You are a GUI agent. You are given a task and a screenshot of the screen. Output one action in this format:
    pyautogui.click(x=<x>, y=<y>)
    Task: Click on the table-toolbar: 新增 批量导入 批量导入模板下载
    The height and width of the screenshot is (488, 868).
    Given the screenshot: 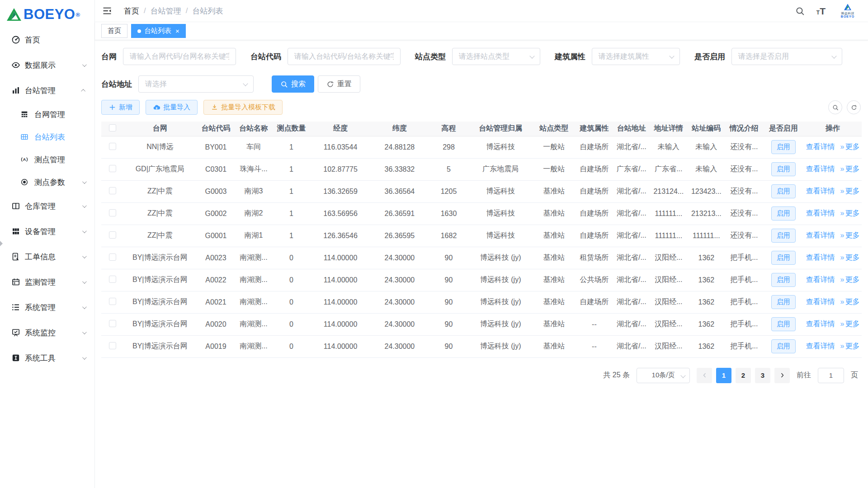 What is the action you would take?
    pyautogui.click(x=481, y=108)
    